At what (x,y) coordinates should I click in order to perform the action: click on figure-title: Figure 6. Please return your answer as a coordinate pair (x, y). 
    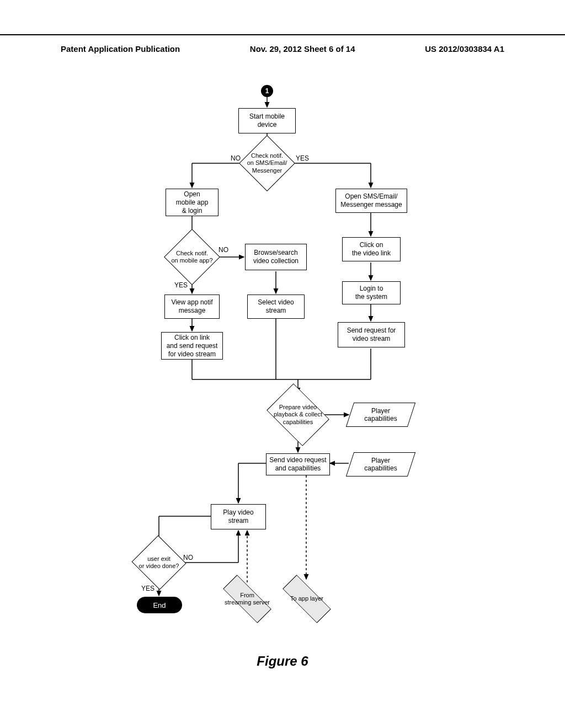
    Looking at the image, I should click on (282, 661).